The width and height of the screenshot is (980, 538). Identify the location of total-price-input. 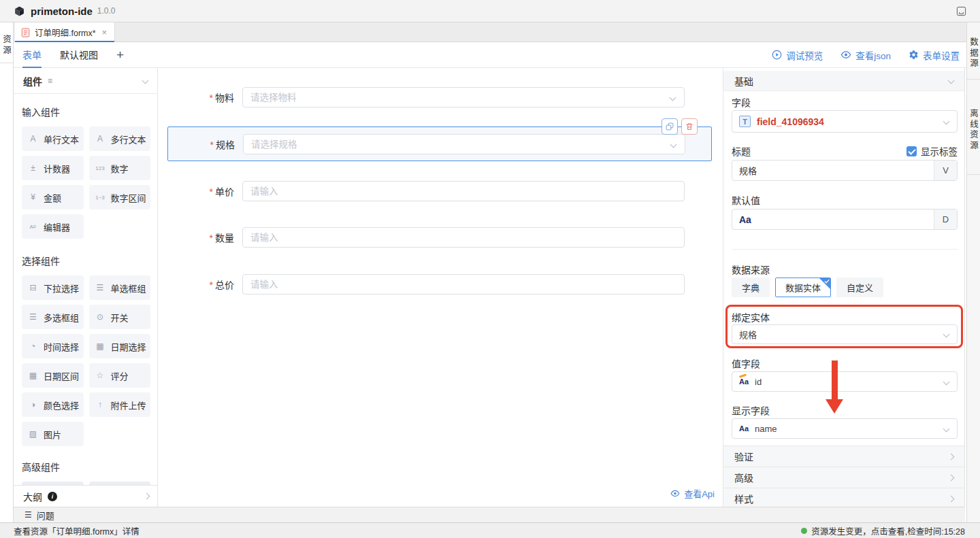
(463, 284).